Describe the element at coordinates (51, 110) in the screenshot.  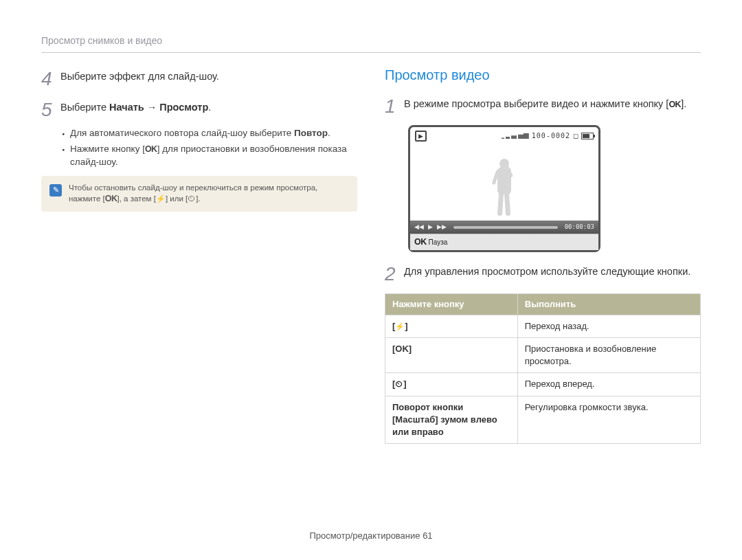
I see `step-number: 5` at that location.